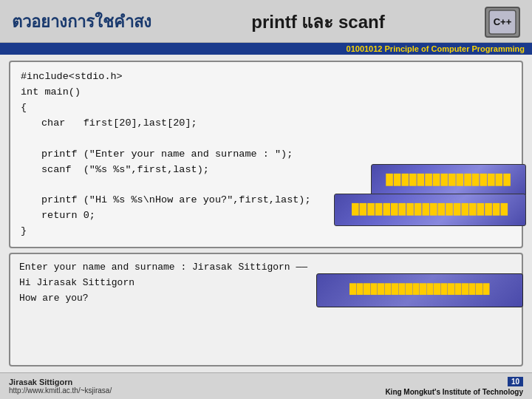 This screenshot has width=532, height=399. Describe the element at coordinates (502, 22) in the screenshot. I see `svg-text: C++` at that location.